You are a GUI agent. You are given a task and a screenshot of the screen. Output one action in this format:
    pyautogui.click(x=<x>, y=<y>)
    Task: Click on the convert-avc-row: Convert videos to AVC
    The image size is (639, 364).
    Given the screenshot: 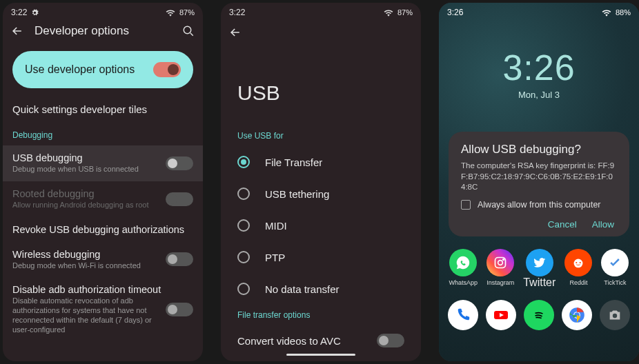 What is the action you would take?
    pyautogui.click(x=321, y=341)
    